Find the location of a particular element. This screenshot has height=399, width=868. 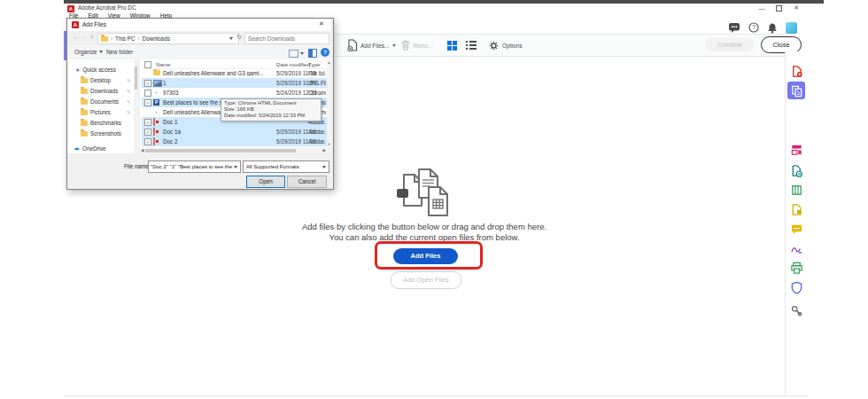

file-tooltip: Type: Chrome HTML Document Size: 166 KB … is located at coordinates (271, 110).